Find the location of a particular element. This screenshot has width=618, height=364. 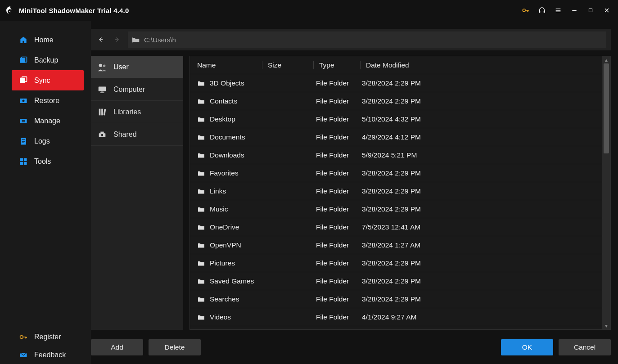

sidebar-item-manage: Manage is located at coordinates (48, 121).